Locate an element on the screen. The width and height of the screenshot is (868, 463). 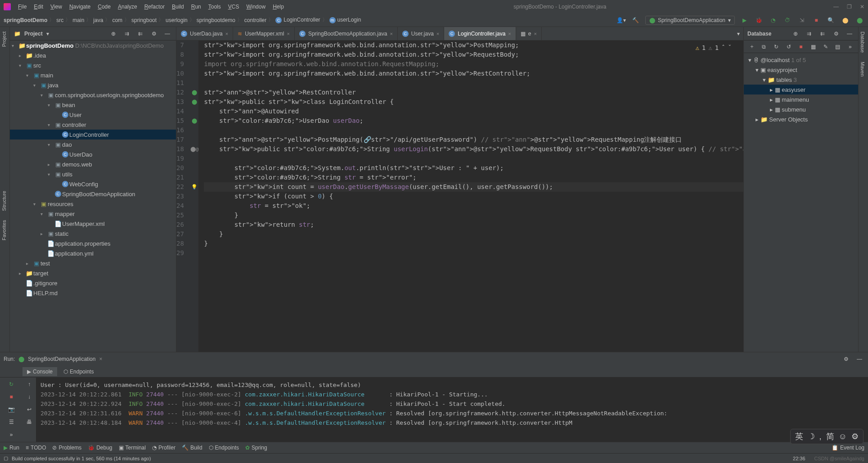
tool-terminal: ▣Terminal is located at coordinates (132, 448).